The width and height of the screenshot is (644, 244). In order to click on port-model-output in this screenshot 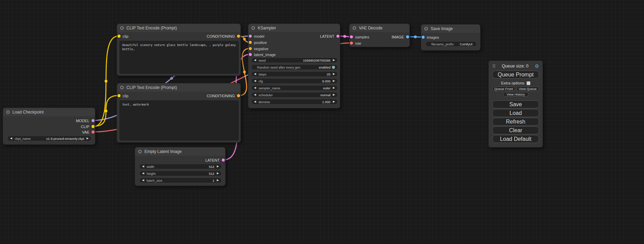, I will do `click(93, 120)`.